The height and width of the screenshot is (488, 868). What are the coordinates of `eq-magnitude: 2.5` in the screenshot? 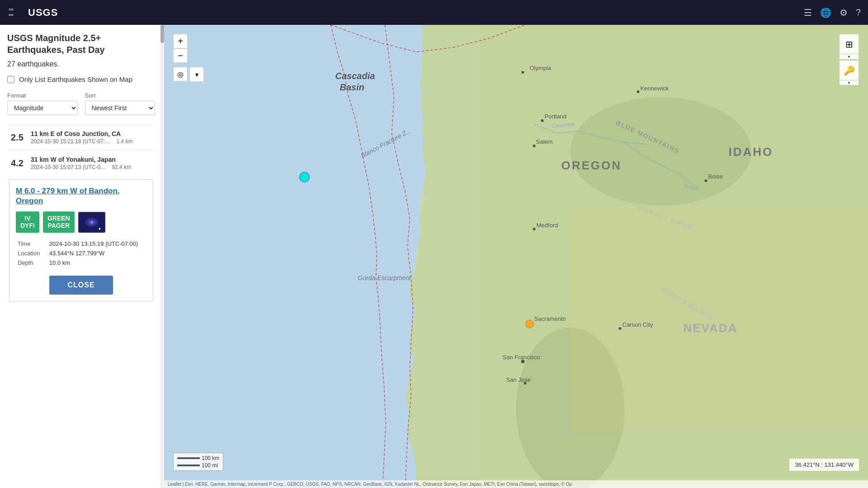 It's located at (17, 137).